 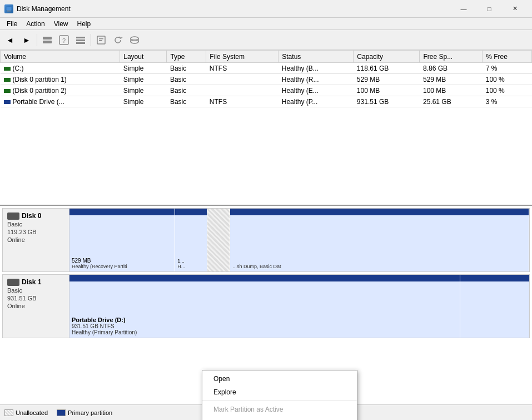 What do you see at coordinates (507, 68) in the screenshot?
I see `cell-pct: 7 %` at bounding box center [507, 68].